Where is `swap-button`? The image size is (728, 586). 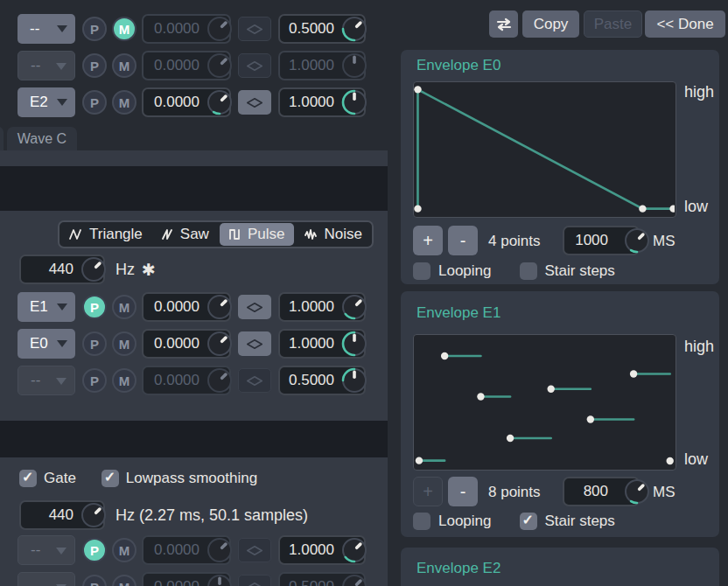
swap-button is located at coordinates (504, 24).